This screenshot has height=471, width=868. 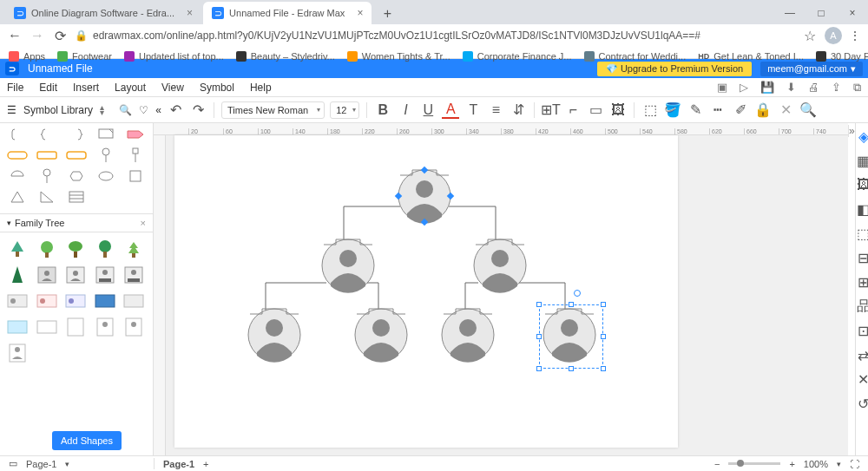 What do you see at coordinates (17, 197) in the screenshot?
I see `shape-triangle` at bounding box center [17, 197].